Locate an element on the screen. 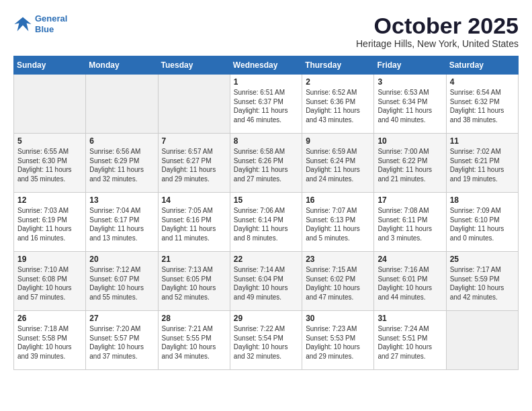 The width and height of the screenshot is (532, 411). day-info: Sunrise: 6:51 AM Sunset: 6:37 PM Dayligh… is located at coordinates (266, 106).